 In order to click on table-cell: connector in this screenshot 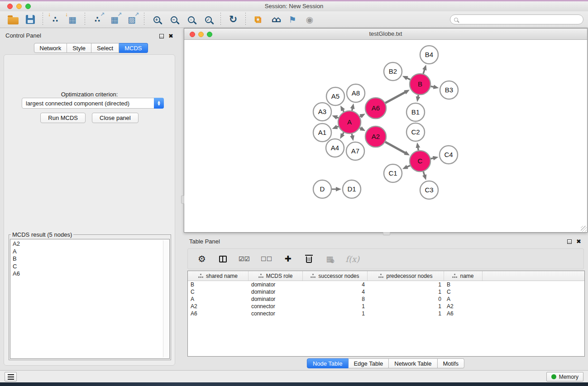, I will do `click(276, 306)`.